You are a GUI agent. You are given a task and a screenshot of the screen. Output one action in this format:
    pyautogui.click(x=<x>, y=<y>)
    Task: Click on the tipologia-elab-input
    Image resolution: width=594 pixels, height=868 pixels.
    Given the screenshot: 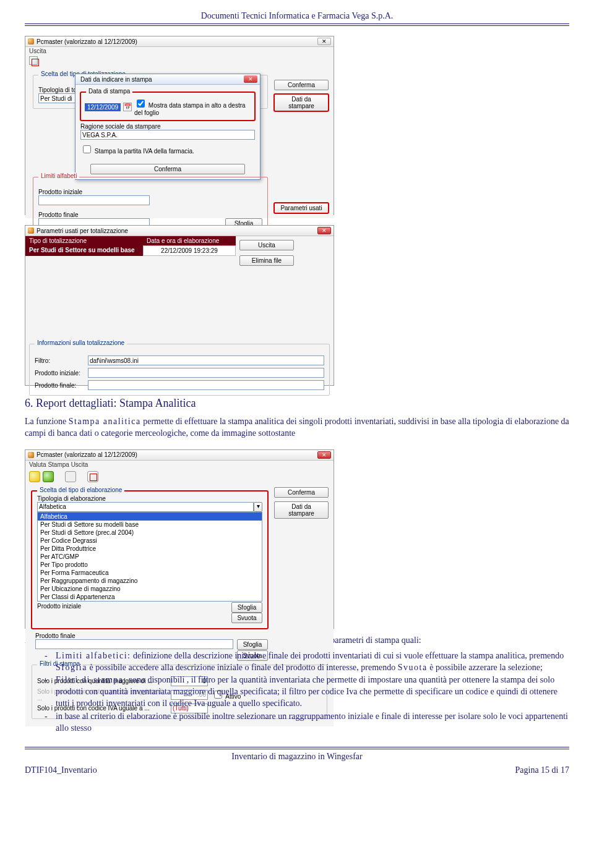 What is the action you would take?
    pyautogui.click(x=145, y=507)
    